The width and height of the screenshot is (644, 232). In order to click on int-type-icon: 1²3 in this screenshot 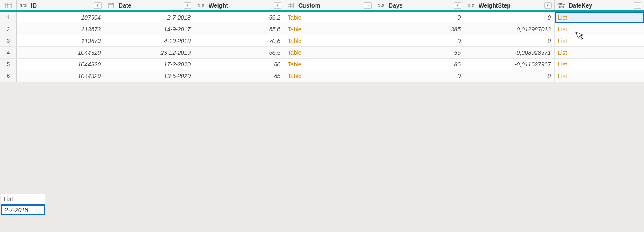, I will do `click(23, 5)`.